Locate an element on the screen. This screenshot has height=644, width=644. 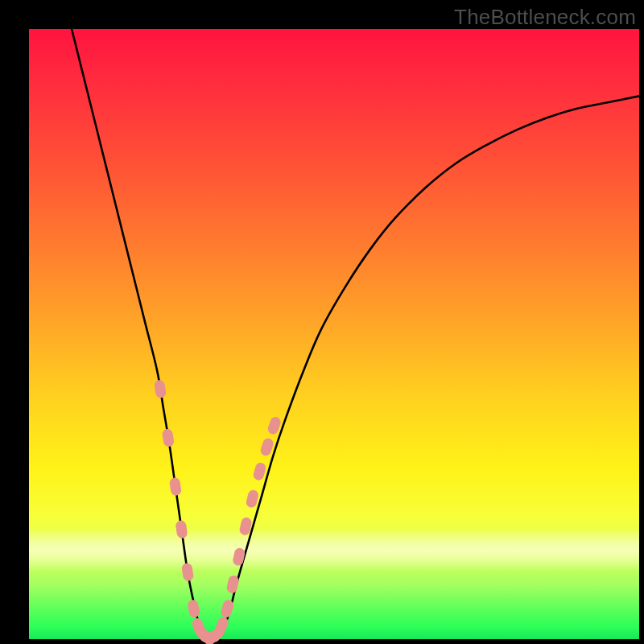
pale-band is located at coordinates (334, 550).